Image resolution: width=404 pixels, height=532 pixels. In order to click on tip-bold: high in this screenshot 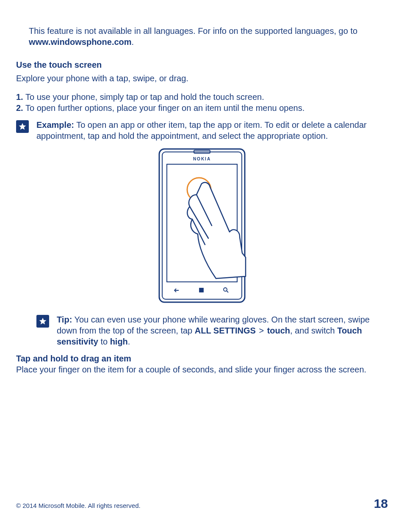, I will do `click(119, 342)`.